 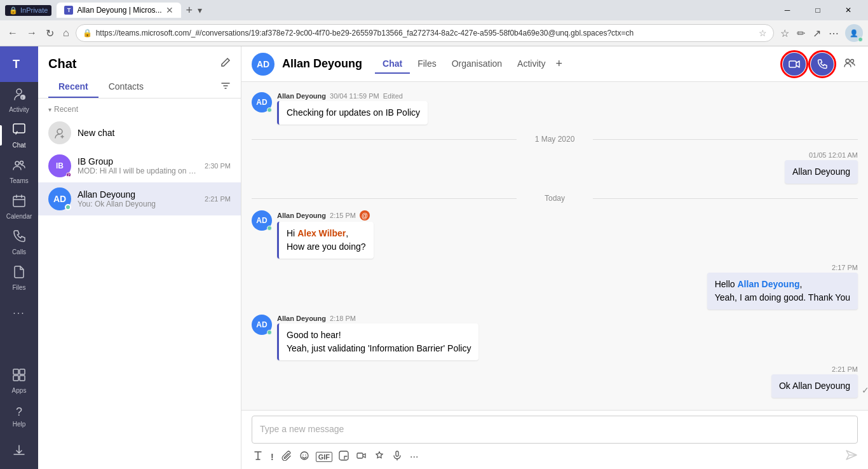 I want to click on gif-button: GIF, so click(x=324, y=457).